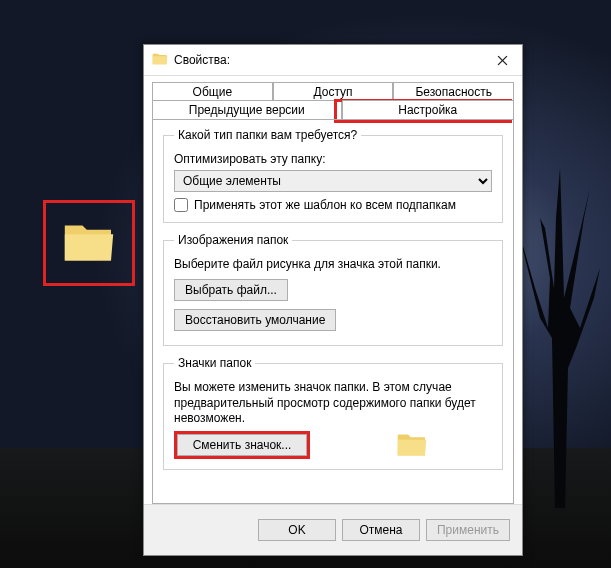  I want to click on group-folder-icons-legend: Значки папок, so click(214, 363).